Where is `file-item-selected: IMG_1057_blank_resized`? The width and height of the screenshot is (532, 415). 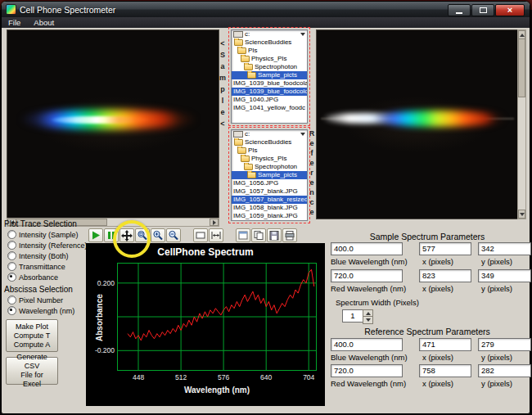 file-item-selected: IMG_1057_blank_resized is located at coordinates (269, 200).